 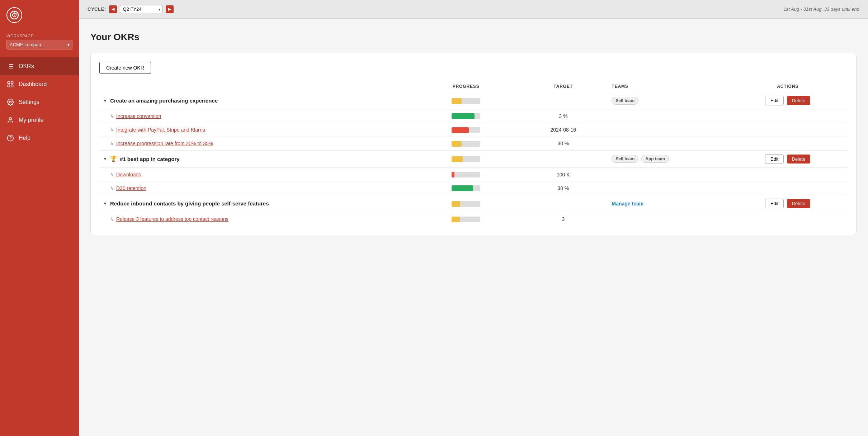 What do you see at coordinates (39, 84) in the screenshot?
I see `sidebar-item-dashboard: Dashboard` at bounding box center [39, 84].